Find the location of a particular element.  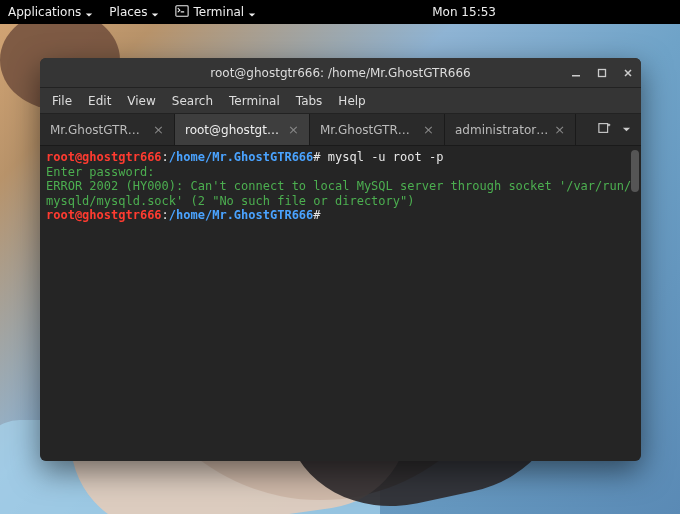

output-line: Enter password: is located at coordinates (100, 172).